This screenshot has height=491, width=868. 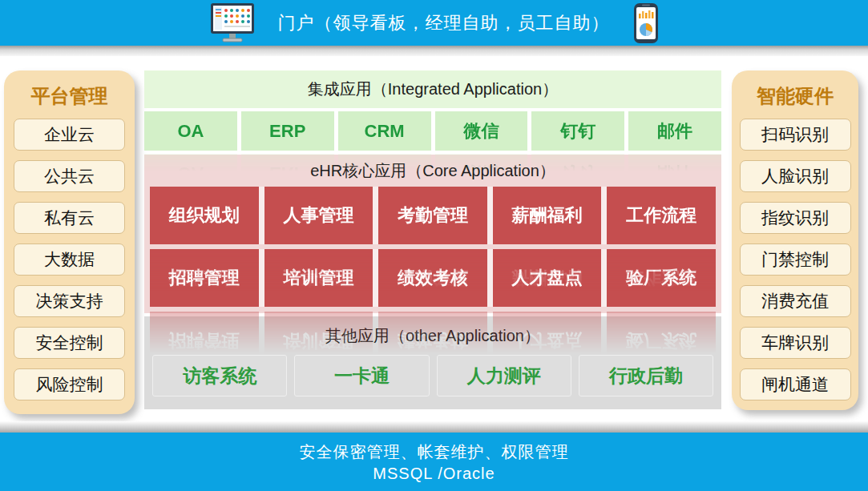 What do you see at coordinates (795, 301) in the screenshot?
I see `hardware-item-payment-topup: 消费充值` at bounding box center [795, 301].